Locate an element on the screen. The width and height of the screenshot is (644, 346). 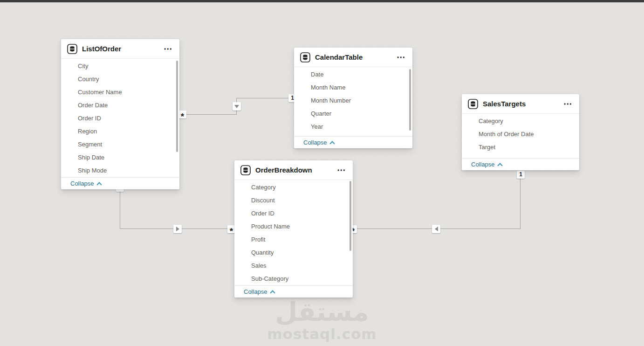
field-row: Month of Order Date is located at coordinates (521, 134).